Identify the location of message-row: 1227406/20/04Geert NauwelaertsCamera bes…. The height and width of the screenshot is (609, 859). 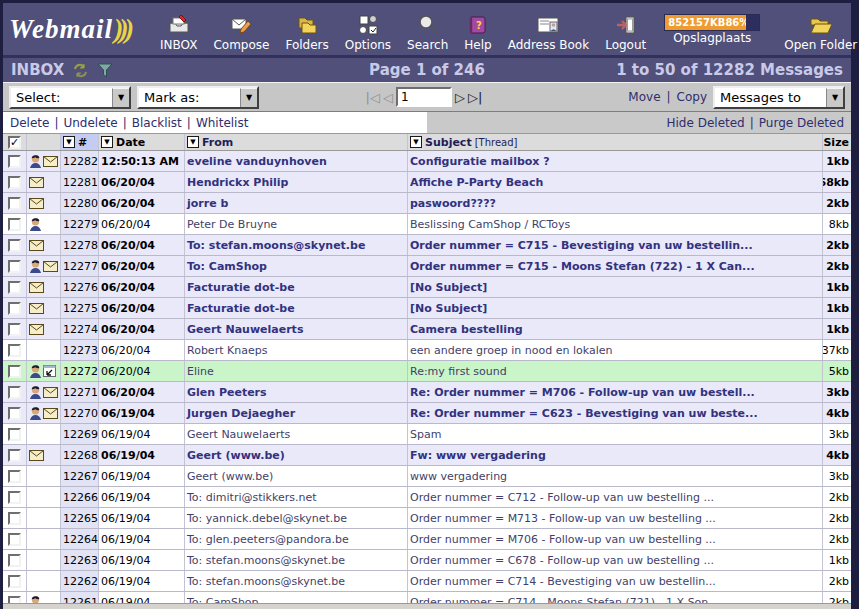
(427, 330).